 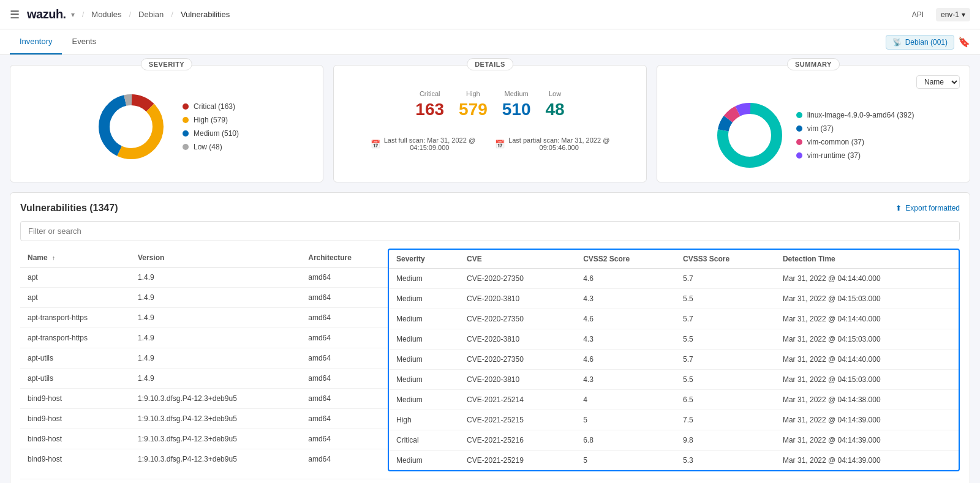 I want to click on cell-detection: Mar 31, 2022 @ 04:15:03.000, so click(x=867, y=380).